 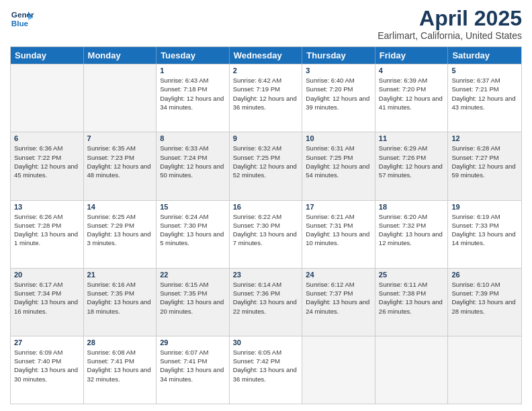 I want to click on cell-info: Sunrise: 6:40 AM Sunset: 7:20 PM Dayligh…, so click(x=339, y=94).